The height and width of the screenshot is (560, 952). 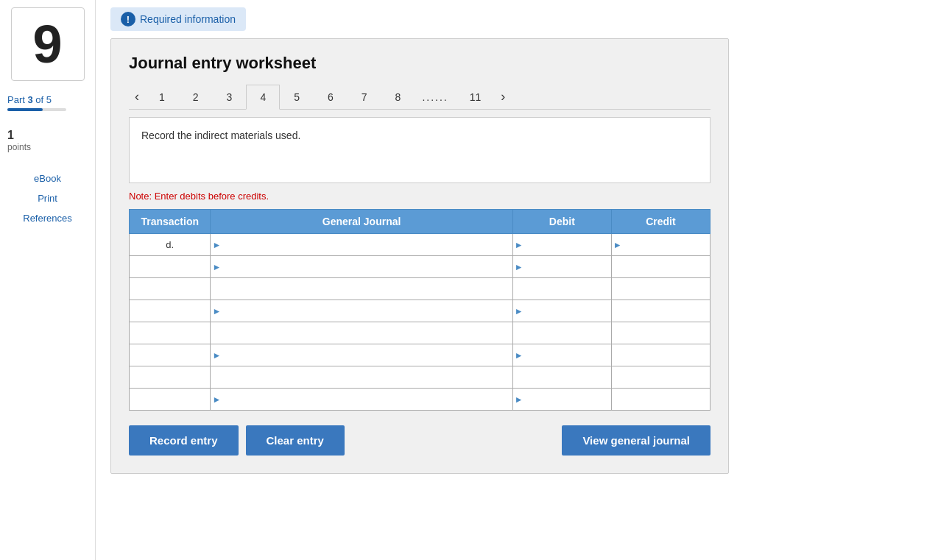 What do you see at coordinates (562, 222) in the screenshot?
I see `col-debit: Debit` at bounding box center [562, 222].